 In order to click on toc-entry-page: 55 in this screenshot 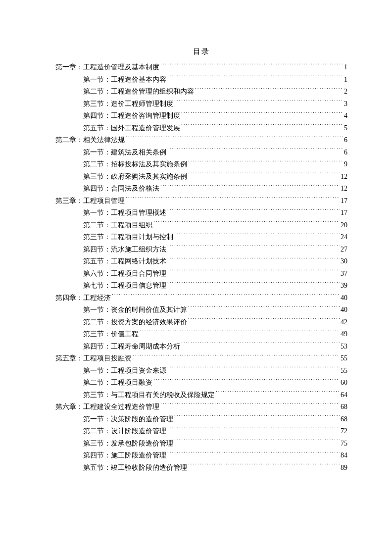, I will do `click(343, 358)`.